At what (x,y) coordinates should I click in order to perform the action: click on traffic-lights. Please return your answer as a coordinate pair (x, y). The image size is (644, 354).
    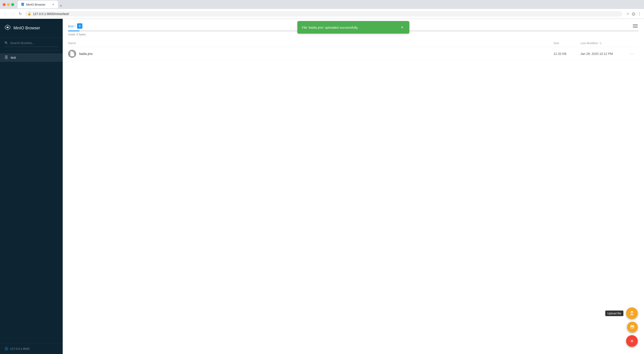
    Looking at the image, I should click on (8, 5).